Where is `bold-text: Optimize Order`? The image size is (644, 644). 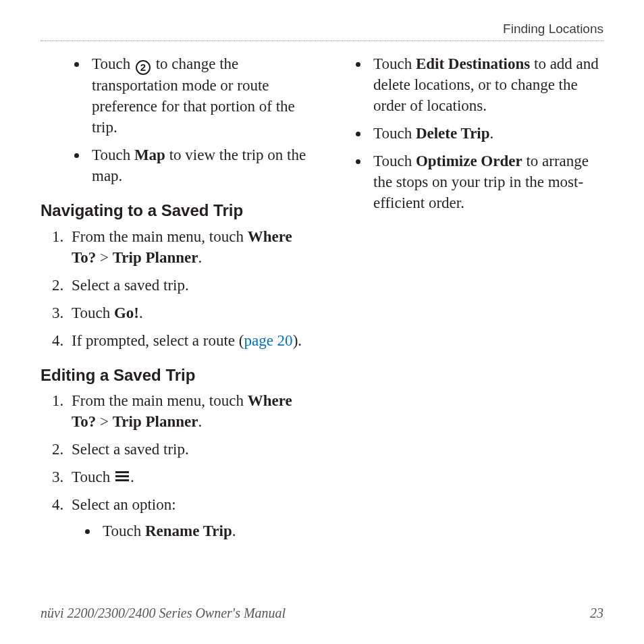 bold-text: Optimize Order is located at coordinates (469, 161).